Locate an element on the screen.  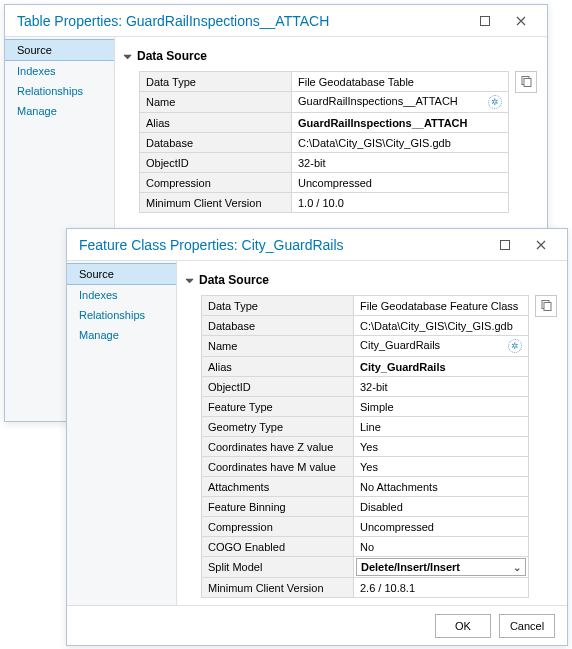
dialog-title: Table Properties: GuardRailInspections__… is located at coordinates (242, 21).